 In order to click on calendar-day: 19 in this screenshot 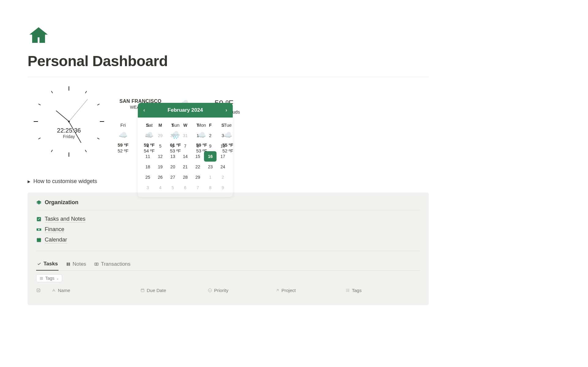, I will do `click(160, 167)`.